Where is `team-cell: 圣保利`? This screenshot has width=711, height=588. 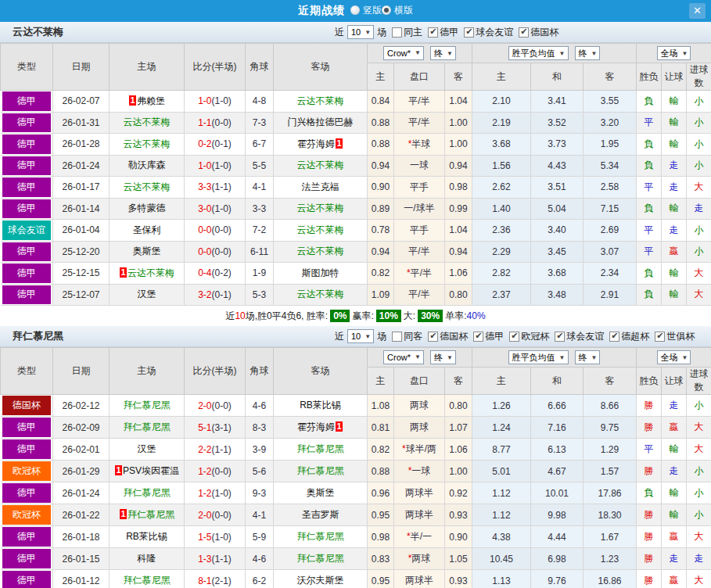 team-cell: 圣保利 is located at coordinates (147, 231).